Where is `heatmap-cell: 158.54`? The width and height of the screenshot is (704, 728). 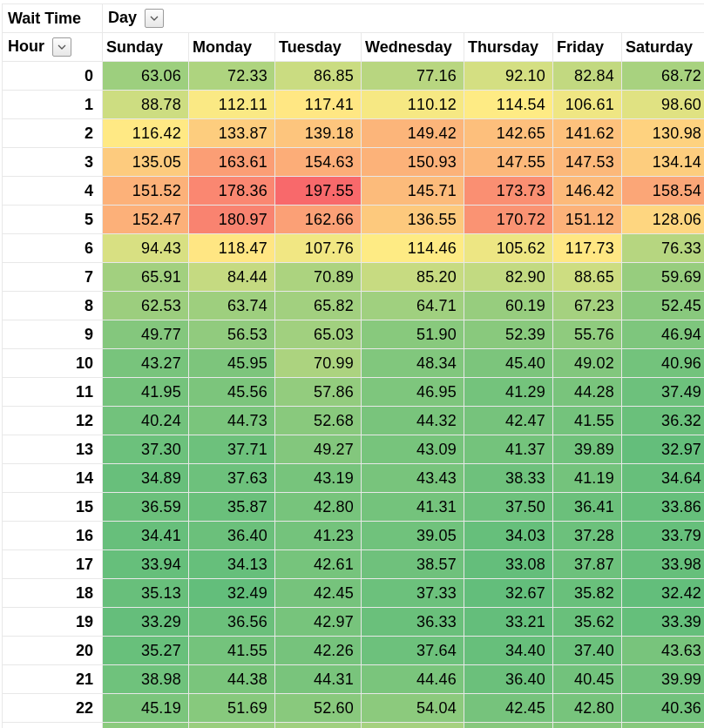 heatmap-cell: 158.54 is located at coordinates (664, 192).